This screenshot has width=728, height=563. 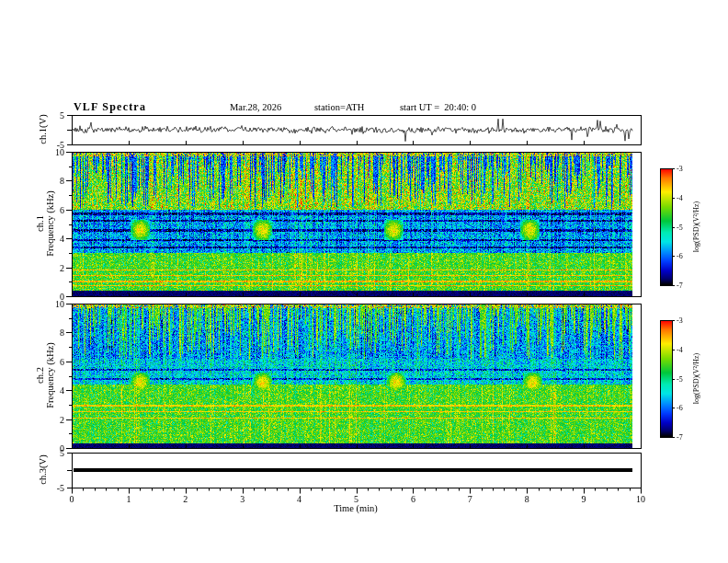 I want to click on x-tick-label: 1, so click(x=129, y=499).